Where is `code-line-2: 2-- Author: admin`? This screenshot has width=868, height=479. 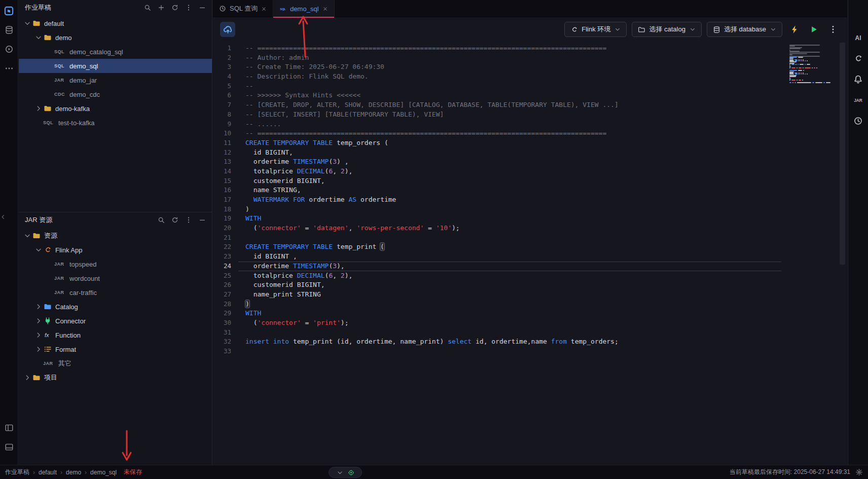 code-line-2: 2-- Author: admin is located at coordinates (530, 58).